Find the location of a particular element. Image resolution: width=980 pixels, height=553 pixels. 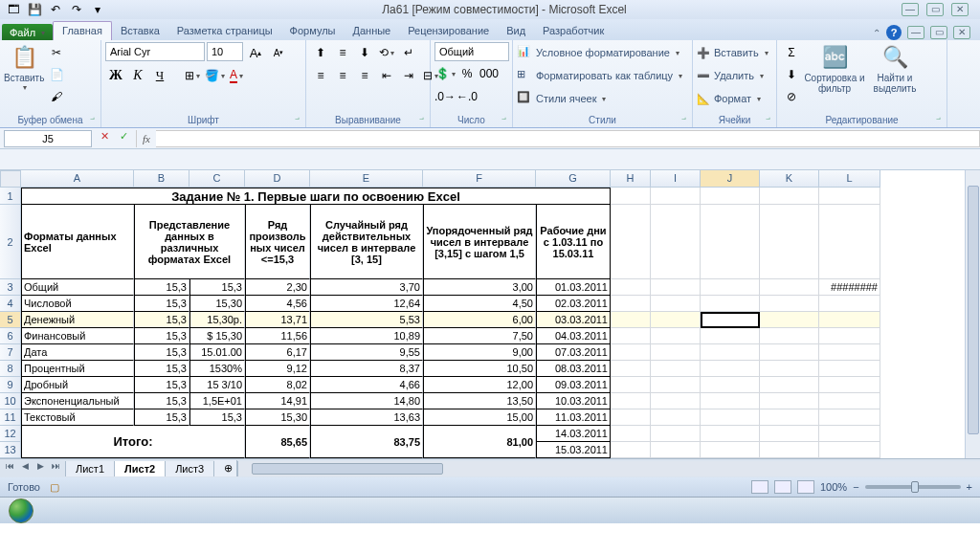

name-box is located at coordinates (48, 139).